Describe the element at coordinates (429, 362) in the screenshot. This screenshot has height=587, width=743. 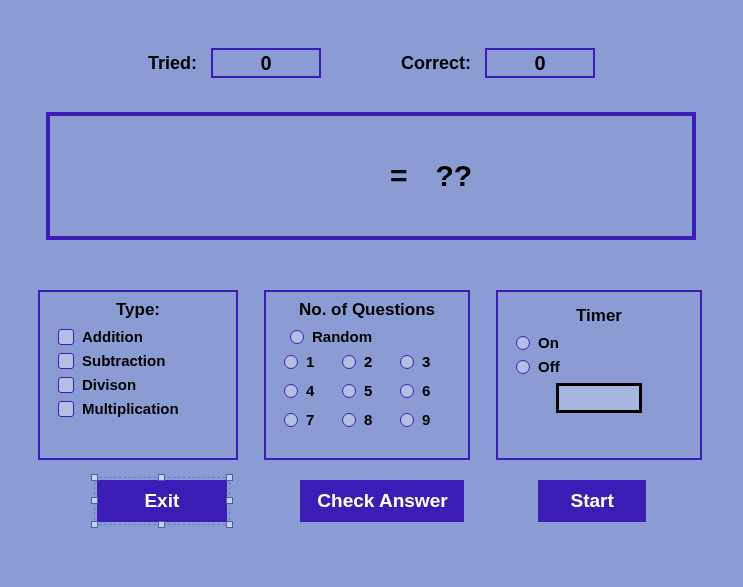
I see `radio-3: 3` at that location.